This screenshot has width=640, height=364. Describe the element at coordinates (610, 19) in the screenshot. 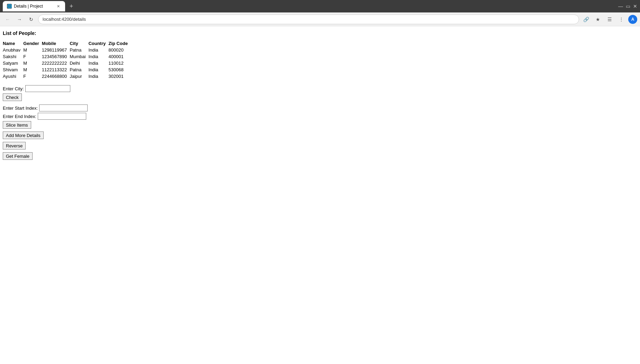

I see `extensions-icon: ☰` at that location.